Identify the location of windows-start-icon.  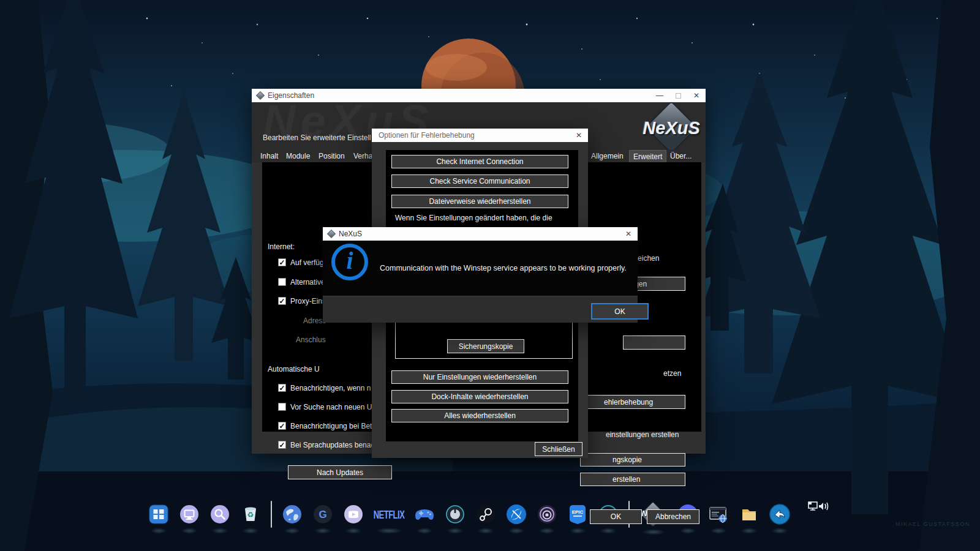
(159, 514).